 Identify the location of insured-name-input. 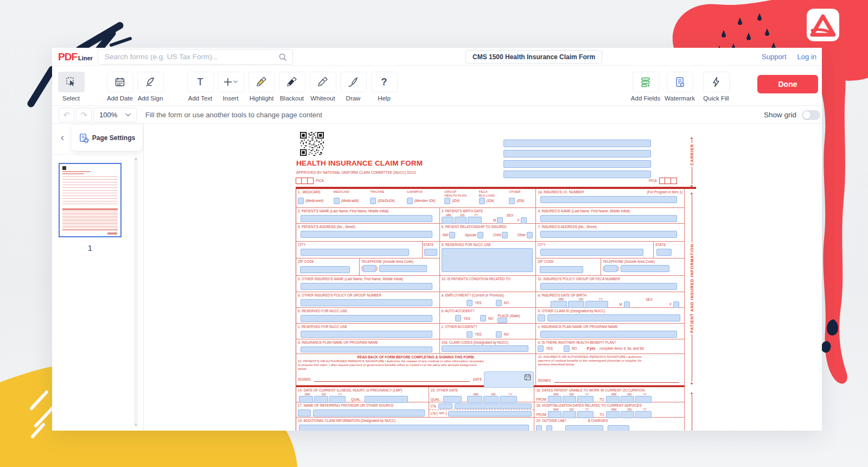
(609, 218).